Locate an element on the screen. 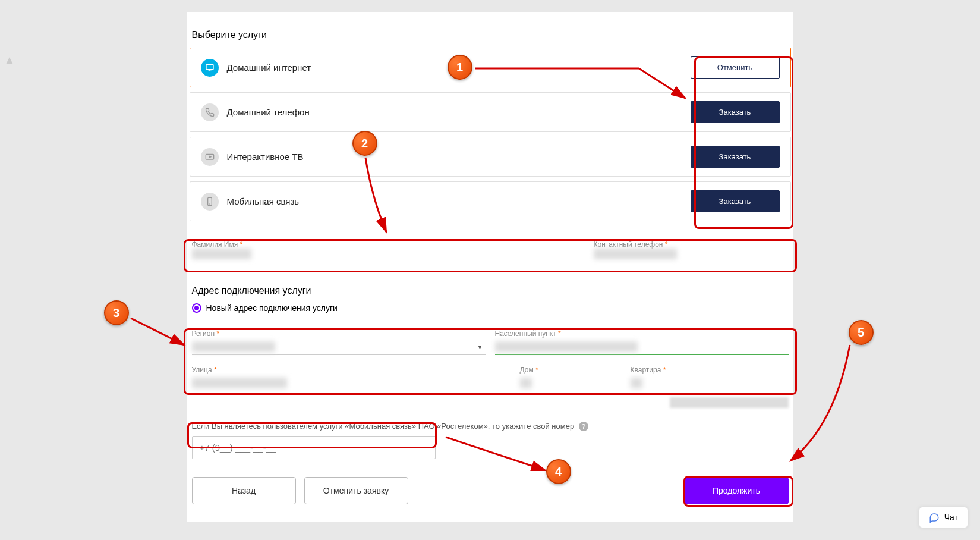 The image size is (980, 540). annotation-marker-1: 1 is located at coordinates (460, 67).